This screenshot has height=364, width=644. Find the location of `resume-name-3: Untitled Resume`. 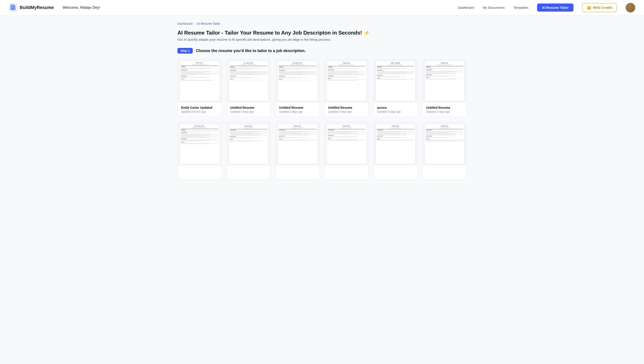

resume-name-3: Untitled Resume is located at coordinates (297, 108).